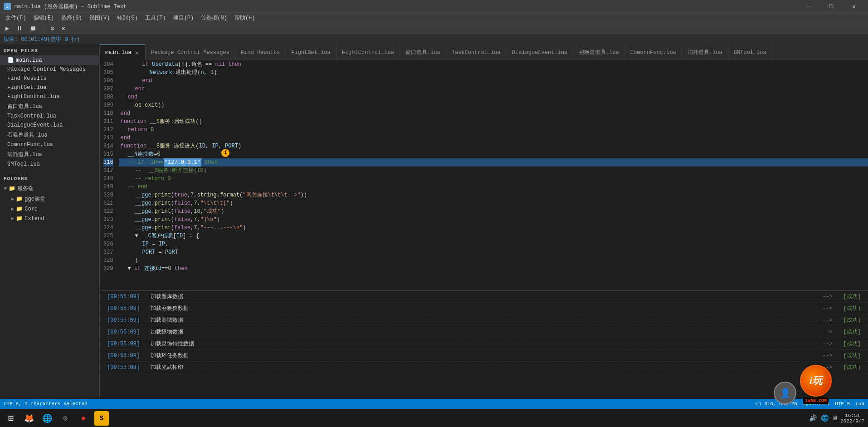 The image size is (868, 427). I want to click on status-left: UTF-8, 9 characters selected, so click(45, 404).